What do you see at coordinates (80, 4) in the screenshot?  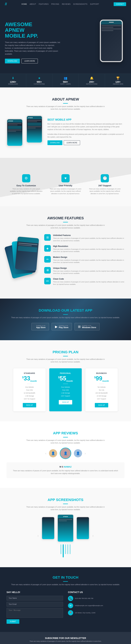 I see `nav-screenshots: Screenshots` at bounding box center [80, 4].